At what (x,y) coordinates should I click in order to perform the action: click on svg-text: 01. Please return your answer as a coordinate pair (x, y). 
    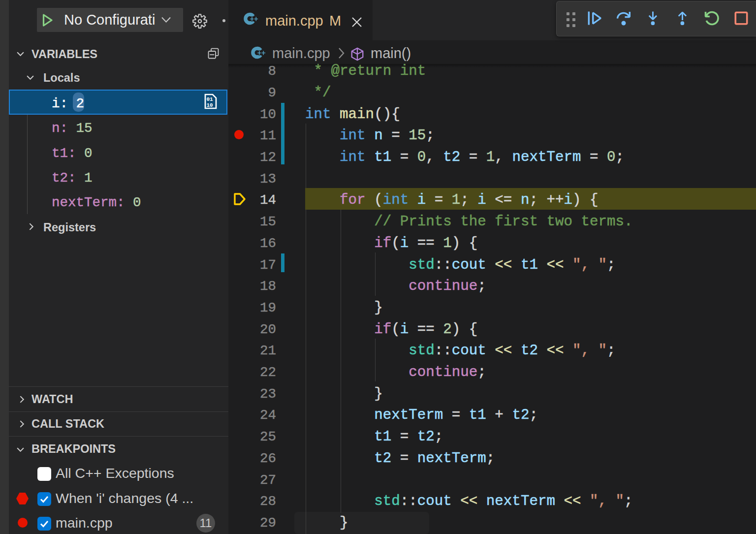
    Looking at the image, I should click on (210, 99).